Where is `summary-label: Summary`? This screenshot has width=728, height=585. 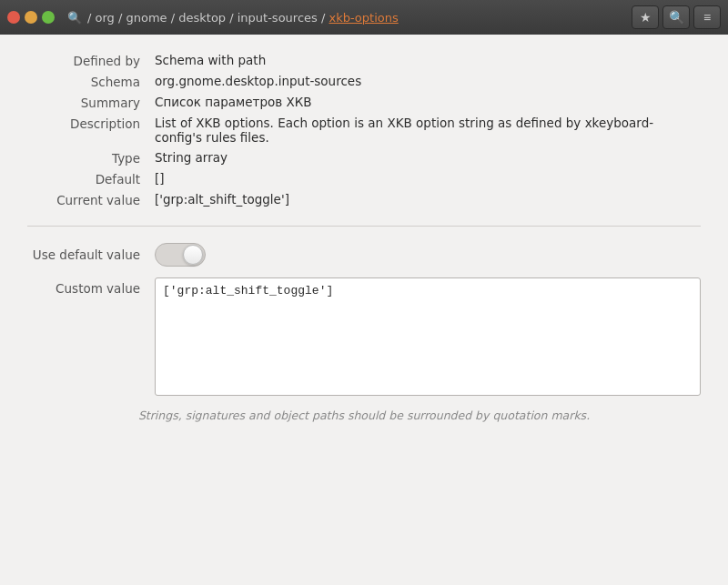
summary-label: Summary is located at coordinates (91, 102).